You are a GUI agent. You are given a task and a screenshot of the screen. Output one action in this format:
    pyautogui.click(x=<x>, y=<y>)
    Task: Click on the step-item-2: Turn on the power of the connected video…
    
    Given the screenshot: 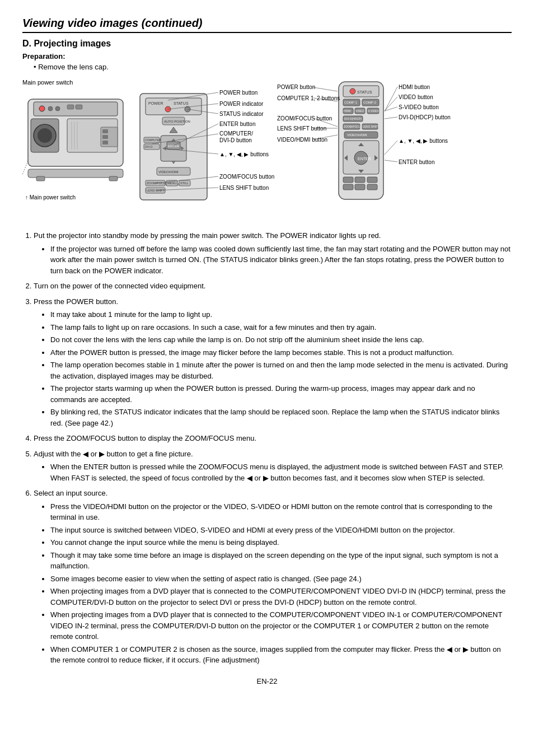 What is the action you would take?
    pyautogui.click(x=273, y=286)
    